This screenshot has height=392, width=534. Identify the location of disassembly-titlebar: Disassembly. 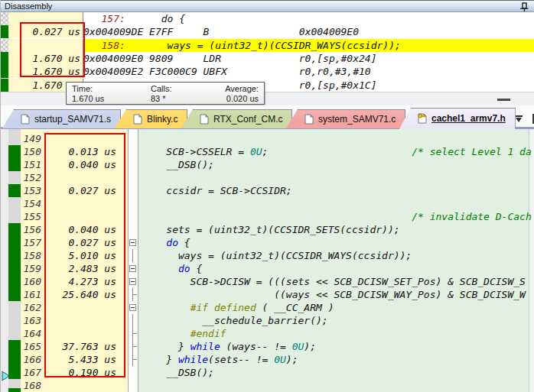
(268, 6).